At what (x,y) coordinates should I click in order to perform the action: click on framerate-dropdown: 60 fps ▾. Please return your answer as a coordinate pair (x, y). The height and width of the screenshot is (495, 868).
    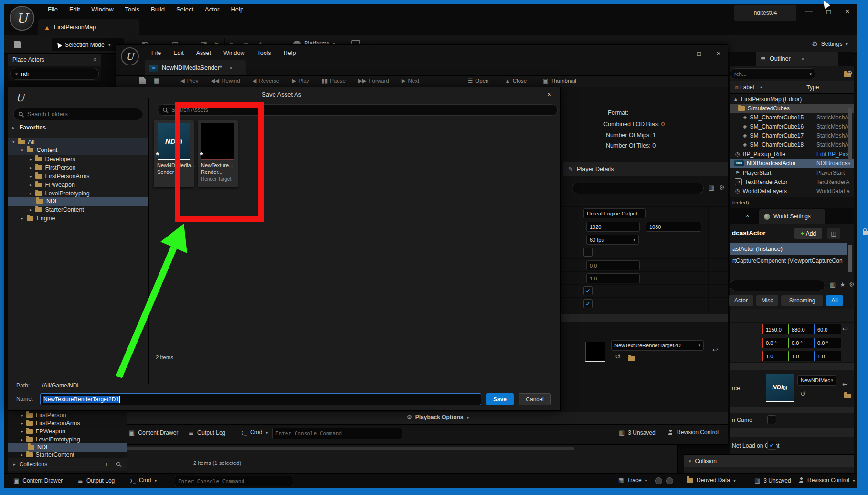
    Looking at the image, I should click on (613, 240).